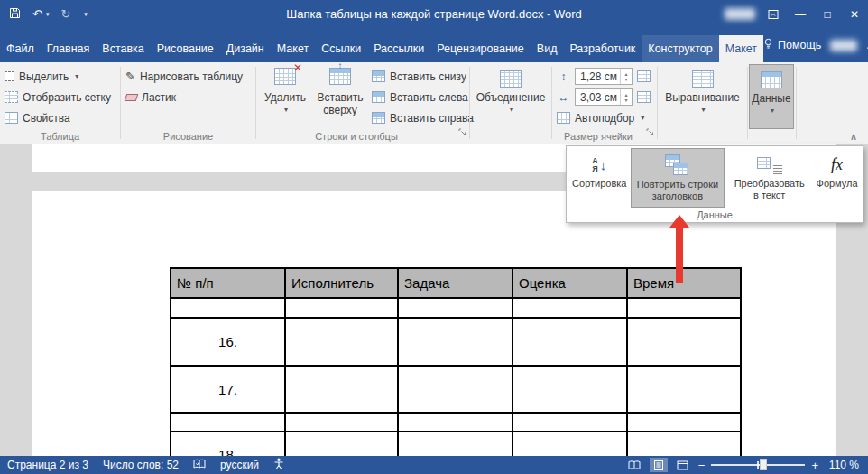  Describe the element at coordinates (184, 76) in the screenshot. I see `draw-table-button: ✎ Нарисовать таблицу` at that location.